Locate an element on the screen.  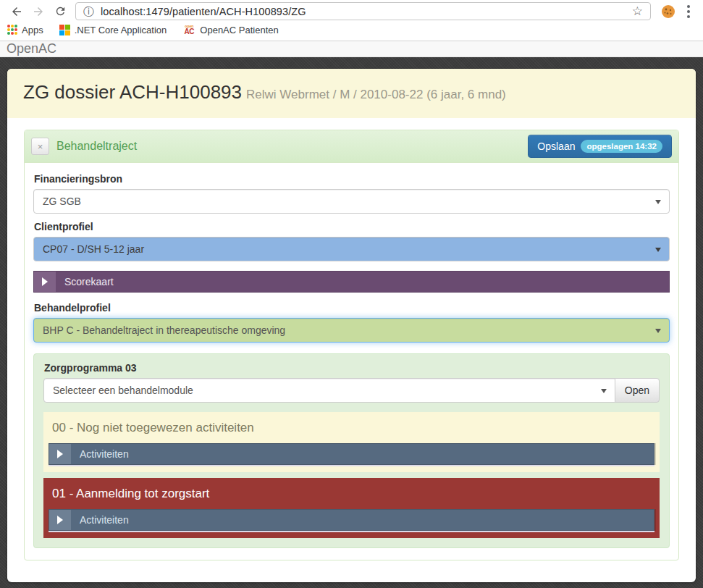
section-title: 01 - Aanmelding tot zorgstart is located at coordinates (353, 494).